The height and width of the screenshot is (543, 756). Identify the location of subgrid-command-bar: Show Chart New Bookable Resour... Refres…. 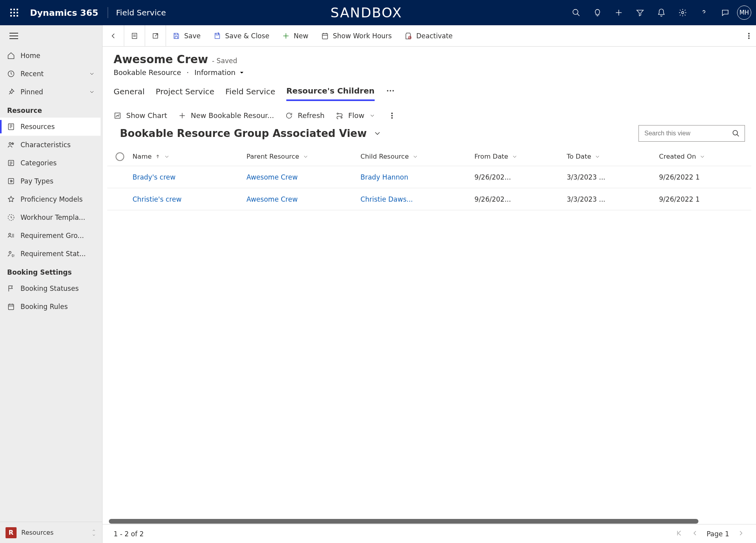
(429, 113).